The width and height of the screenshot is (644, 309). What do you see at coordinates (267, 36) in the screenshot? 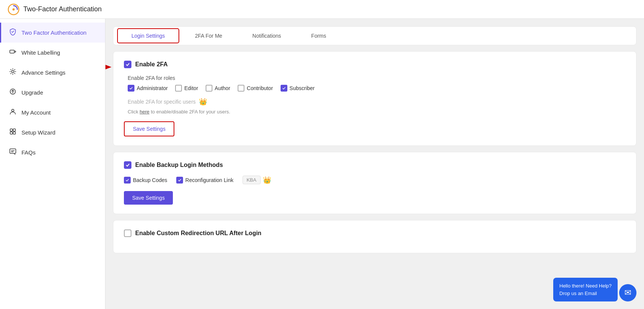
I see `tab-notifications: Notifications` at bounding box center [267, 36].